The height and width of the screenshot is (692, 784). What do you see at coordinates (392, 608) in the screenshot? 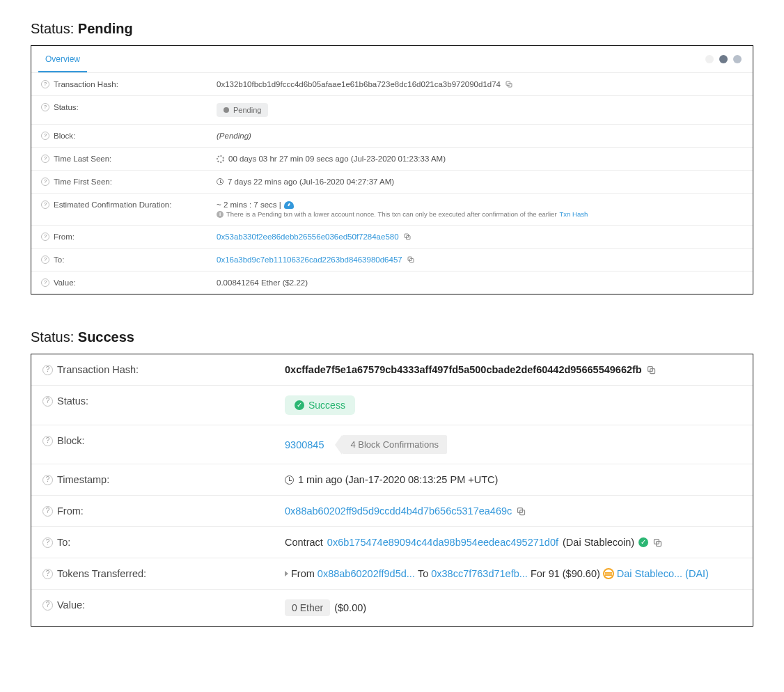
I see `row-value: ?Value: 0 Ether ($0.00)` at bounding box center [392, 608].